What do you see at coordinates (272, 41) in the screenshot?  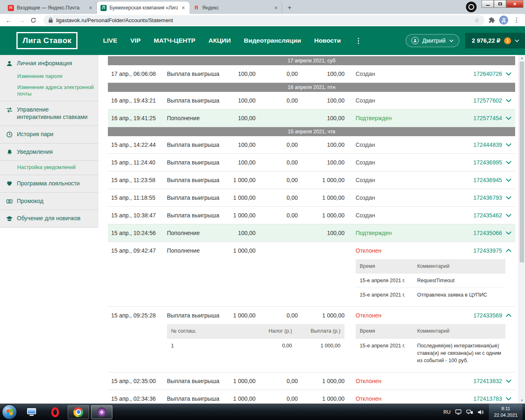 I see `nav-item-video: Видеотрансляции` at bounding box center [272, 41].